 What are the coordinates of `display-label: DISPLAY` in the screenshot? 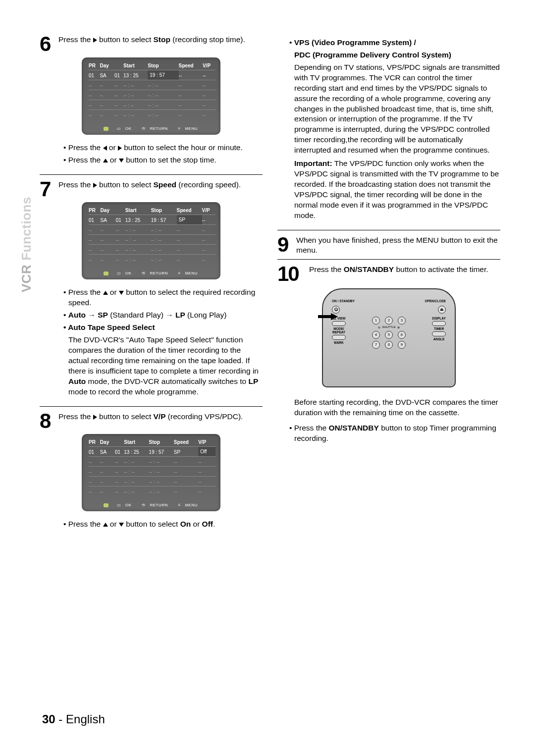 It's located at (439, 318).